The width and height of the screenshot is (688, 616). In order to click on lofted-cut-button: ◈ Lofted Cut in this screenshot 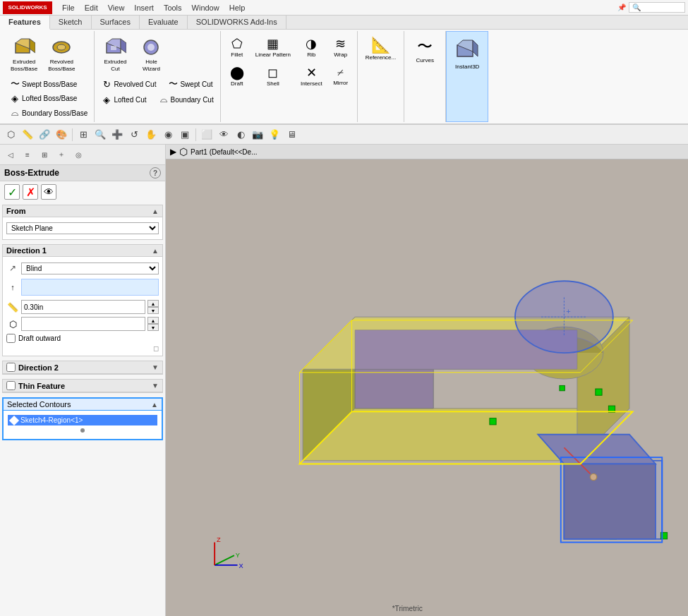, I will do `click(123, 99)`.